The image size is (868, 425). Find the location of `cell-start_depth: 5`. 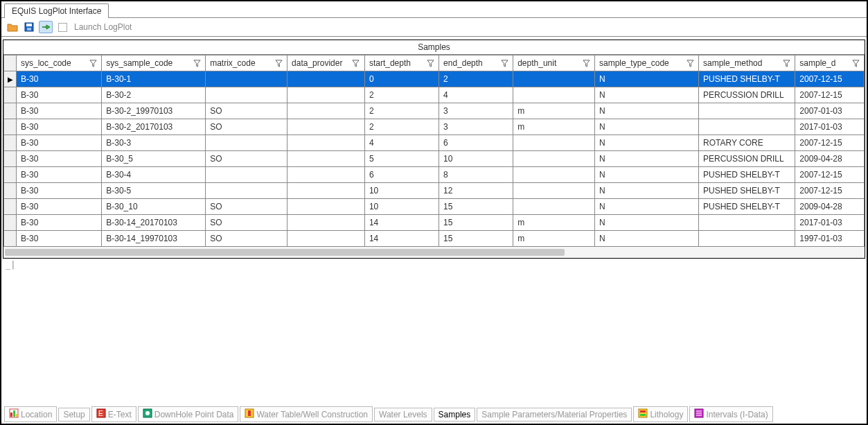

cell-start_depth: 5 is located at coordinates (402, 159).